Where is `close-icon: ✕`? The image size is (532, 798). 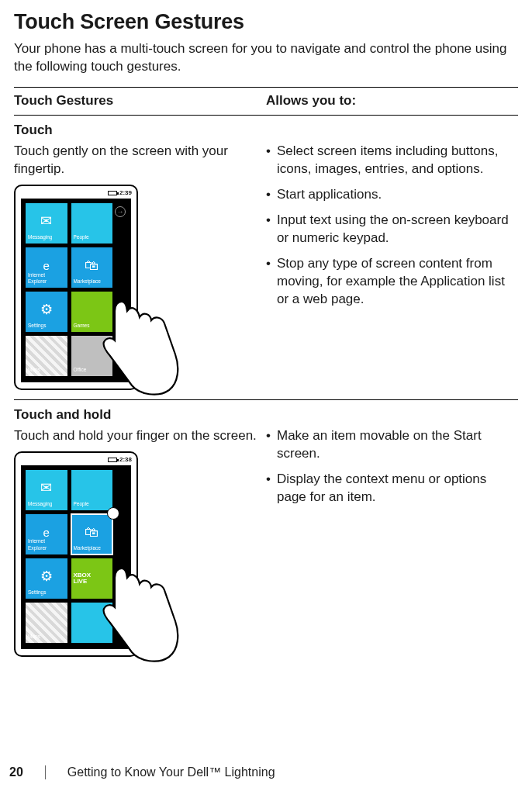
close-icon: ✕ is located at coordinates (113, 513).